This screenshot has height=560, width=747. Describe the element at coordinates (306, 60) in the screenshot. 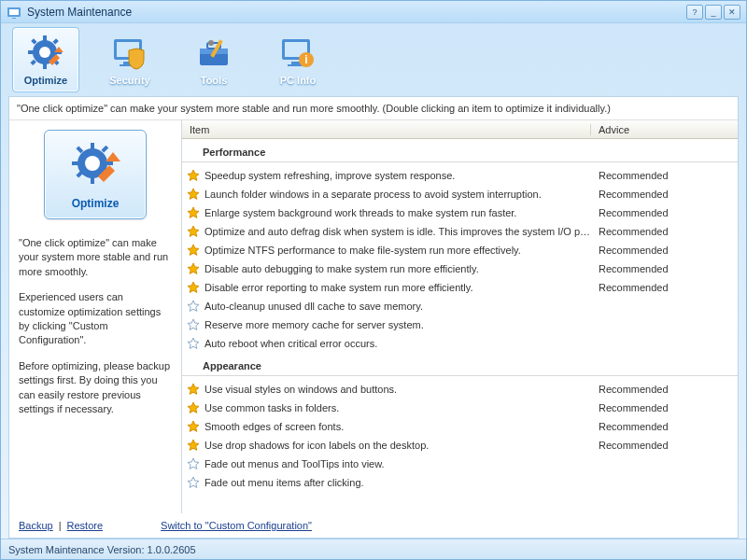

I see `svg-text: i` at that location.